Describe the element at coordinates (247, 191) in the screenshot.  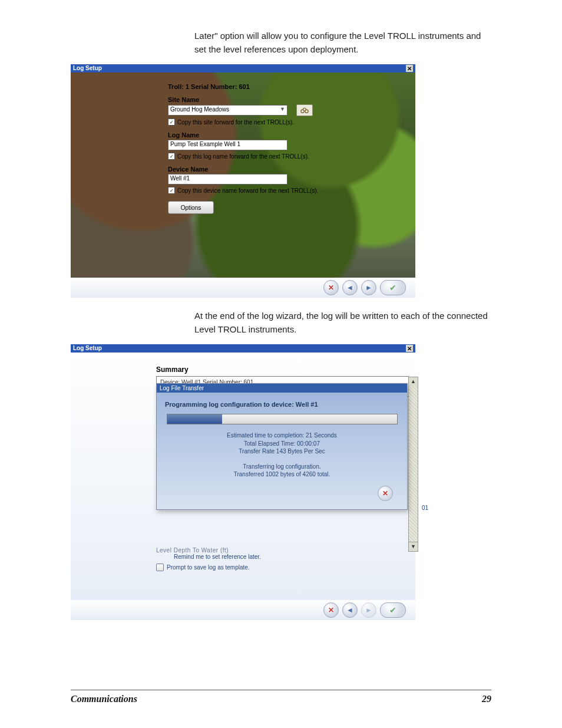
I see `copy-device-label: Copy this device name forward for the ne…` at that location.